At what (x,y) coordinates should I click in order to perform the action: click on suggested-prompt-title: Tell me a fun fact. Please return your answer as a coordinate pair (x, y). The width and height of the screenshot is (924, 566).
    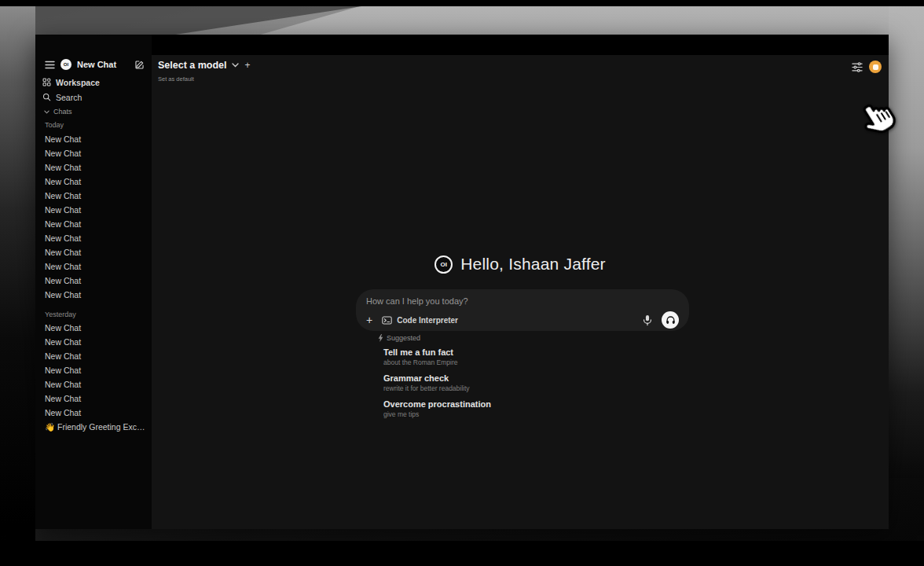
    Looking at the image, I should click on (537, 352).